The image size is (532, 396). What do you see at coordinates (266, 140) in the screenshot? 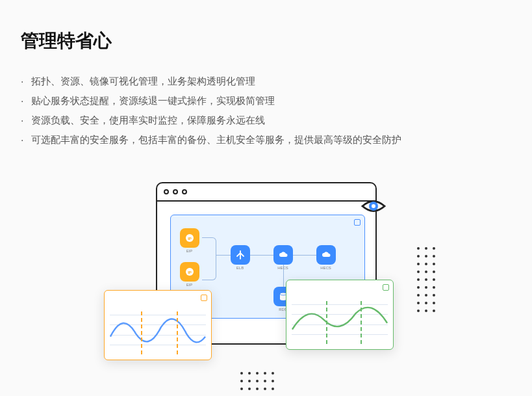
I see `bullet-item: 可选配丰富的安全服务，包括丰富的备份、主机安全等服务，提供最高等级的安全防护` at bounding box center [266, 140].